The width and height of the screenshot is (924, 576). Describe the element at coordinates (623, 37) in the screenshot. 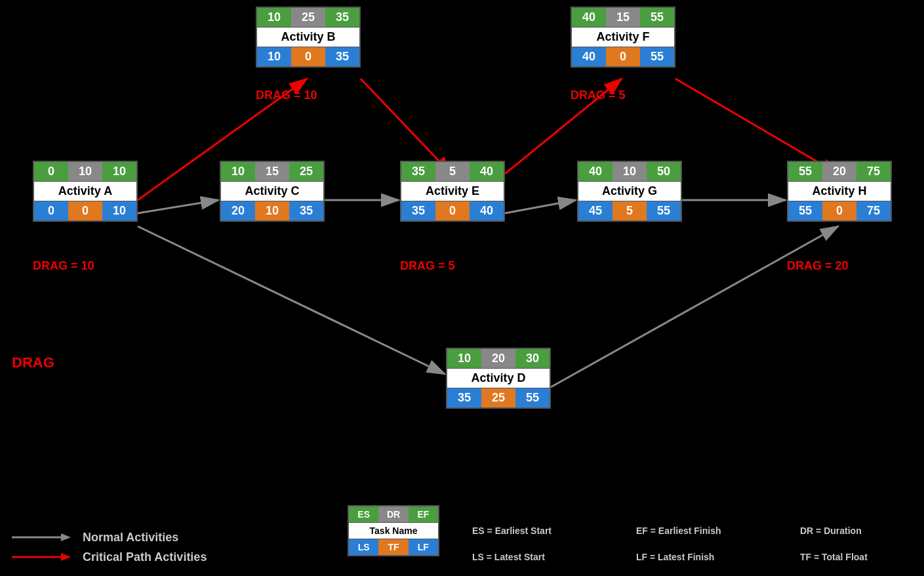

I see `activity-f-name: Activity F` at that location.